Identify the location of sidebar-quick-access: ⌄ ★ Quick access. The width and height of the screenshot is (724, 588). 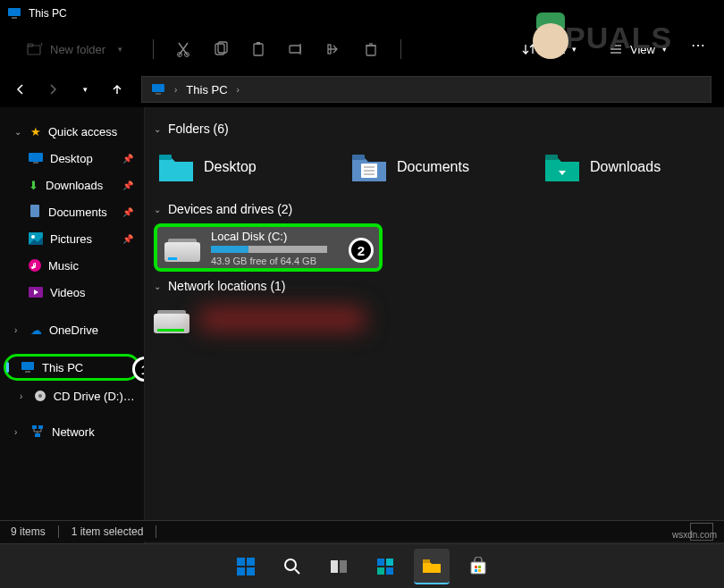
(72, 131).